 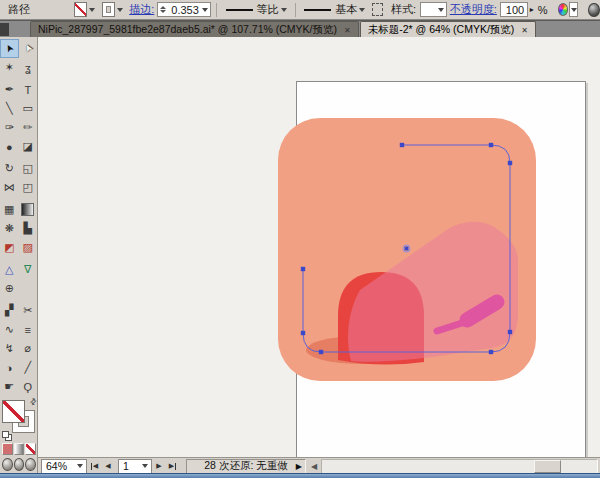 I want to click on knife-tool: ✂, so click(x=28, y=310).